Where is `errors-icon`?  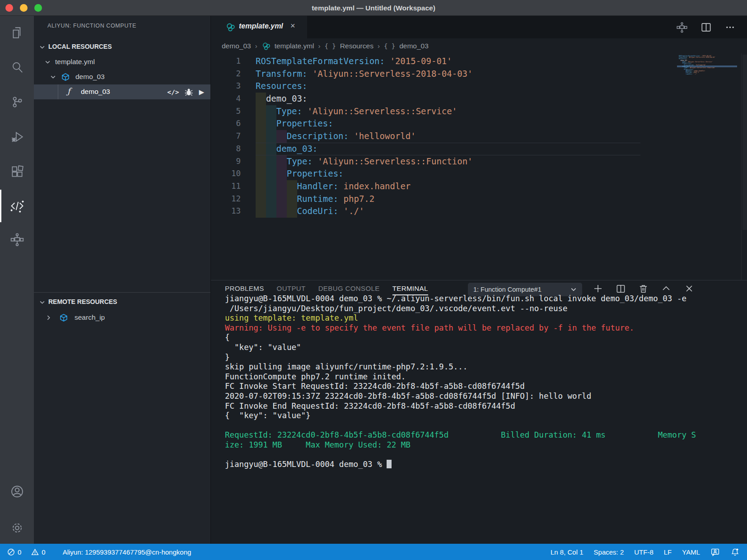
errors-icon is located at coordinates (11, 552).